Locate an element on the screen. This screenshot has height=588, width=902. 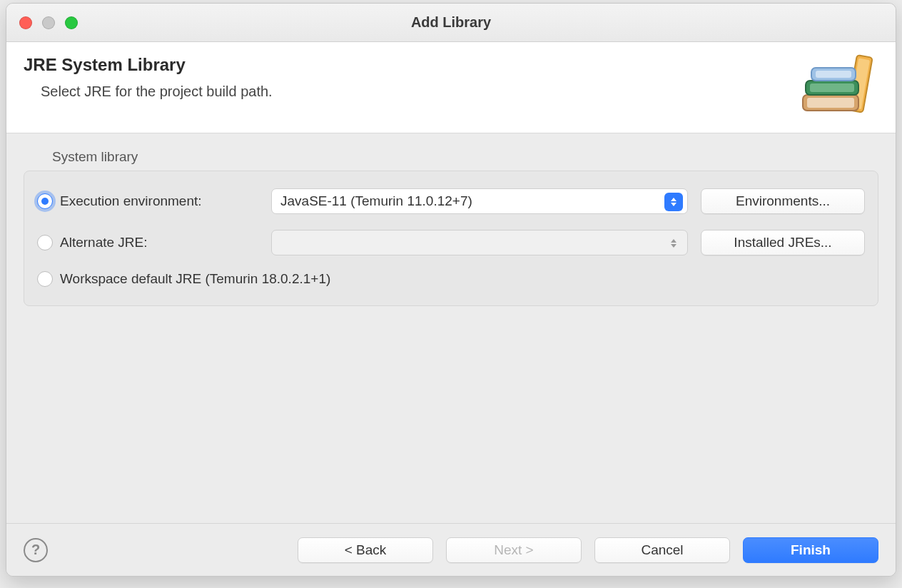
button-label: Next > is located at coordinates (514, 550).